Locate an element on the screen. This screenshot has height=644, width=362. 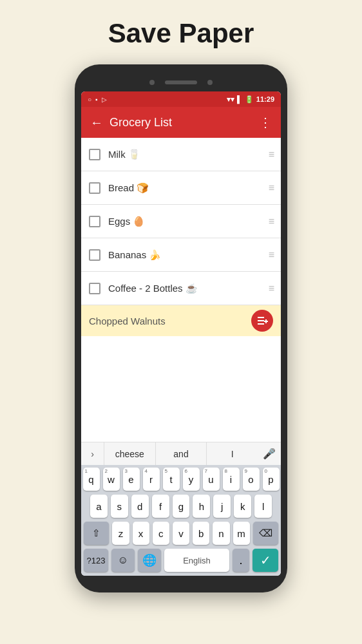
key-d: d is located at coordinates (140, 506).